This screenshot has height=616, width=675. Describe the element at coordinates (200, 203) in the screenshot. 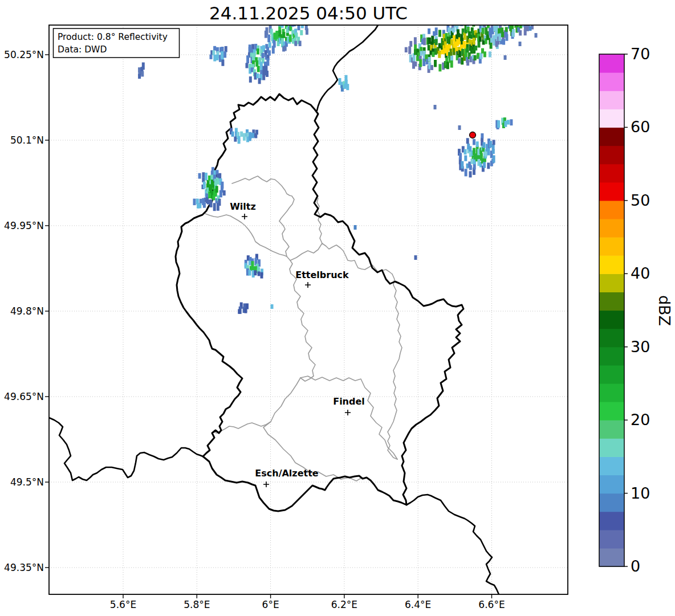

I see `radar-echo-wiltz-cluster-sw` at that location.